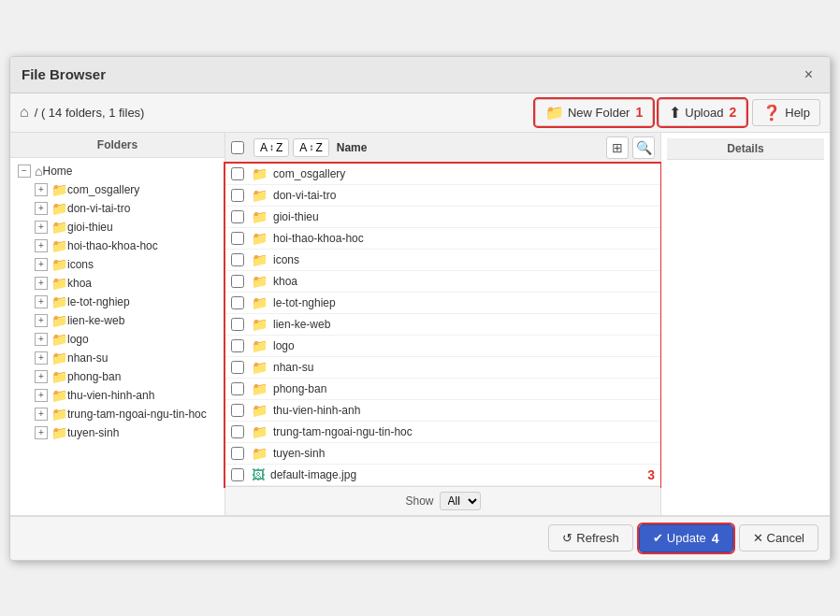 This screenshot has width=840, height=616. Describe the element at coordinates (125, 190) in the screenshot. I see `tree-item-com_osgallery: + 📁 com_osgallery` at that location.